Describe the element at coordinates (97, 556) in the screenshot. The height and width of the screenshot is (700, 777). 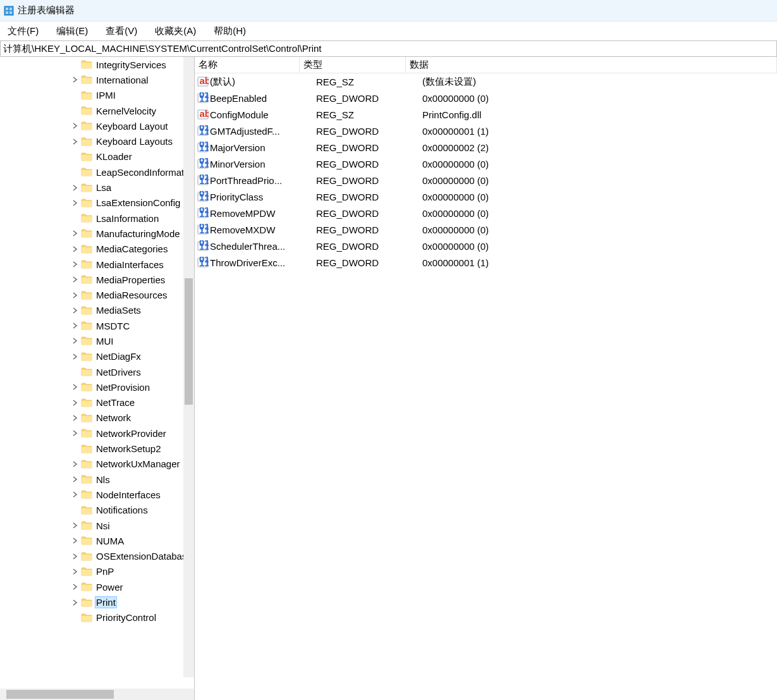
I see `tree-item: OSExtensionDatabase` at that location.